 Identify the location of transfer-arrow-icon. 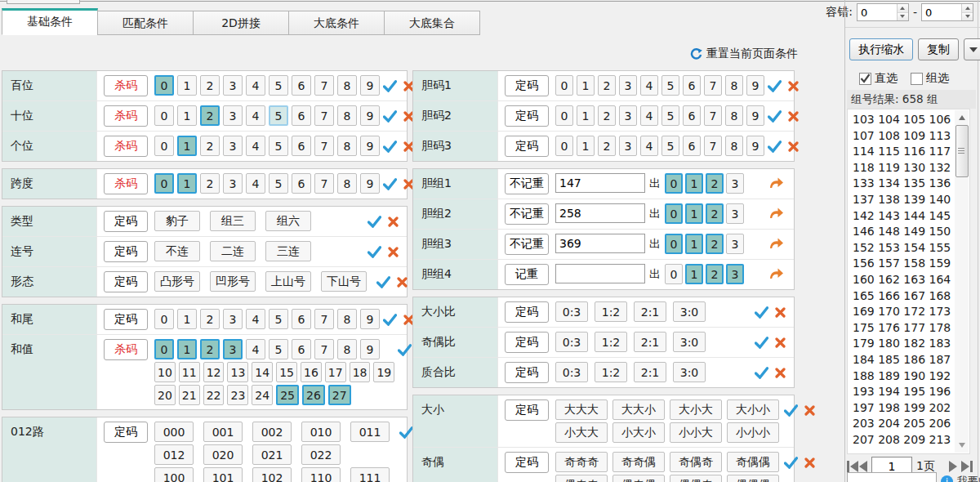
(777, 185).